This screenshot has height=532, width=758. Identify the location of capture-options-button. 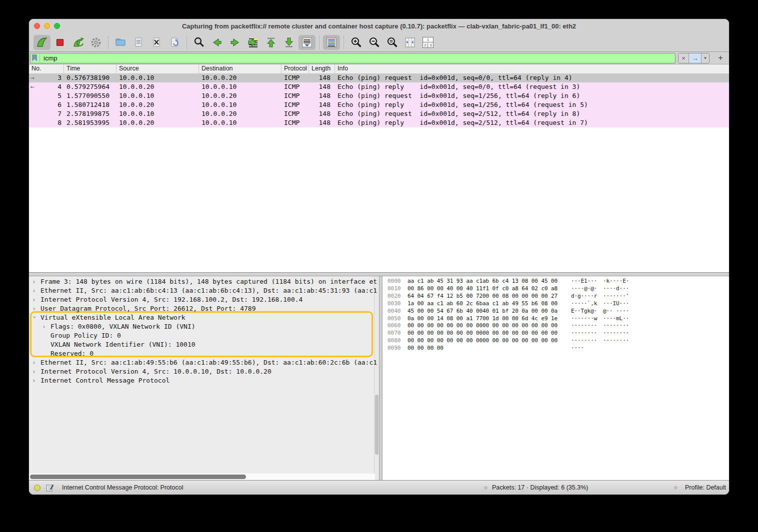
(96, 42).